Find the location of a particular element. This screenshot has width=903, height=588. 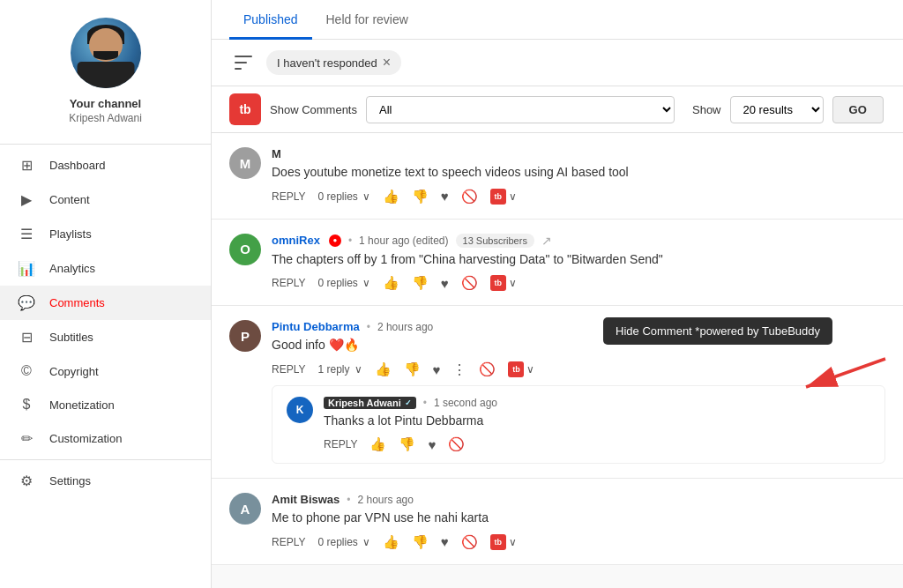

replies-toggle-1: 0 replies ∨ is located at coordinates (344, 197).